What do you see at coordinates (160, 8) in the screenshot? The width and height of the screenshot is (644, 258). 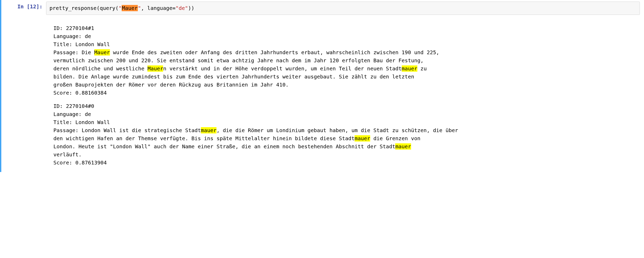 I see `kwarg-language: language` at bounding box center [160, 8].